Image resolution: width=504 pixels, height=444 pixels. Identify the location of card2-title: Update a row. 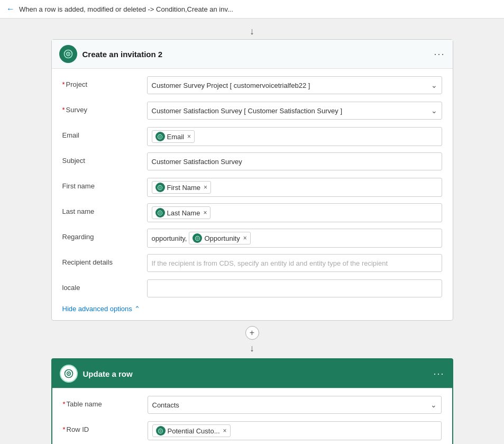
(108, 374).